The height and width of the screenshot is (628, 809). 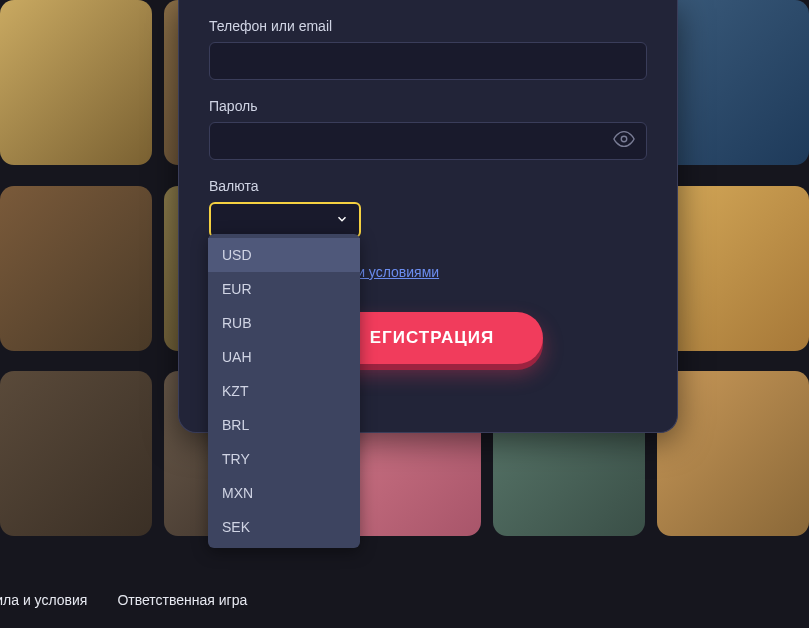 What do you see at coordinates (428, 186) in the screenshot?
I see `currency-label: Валюта` at bounding box center [428, 186].